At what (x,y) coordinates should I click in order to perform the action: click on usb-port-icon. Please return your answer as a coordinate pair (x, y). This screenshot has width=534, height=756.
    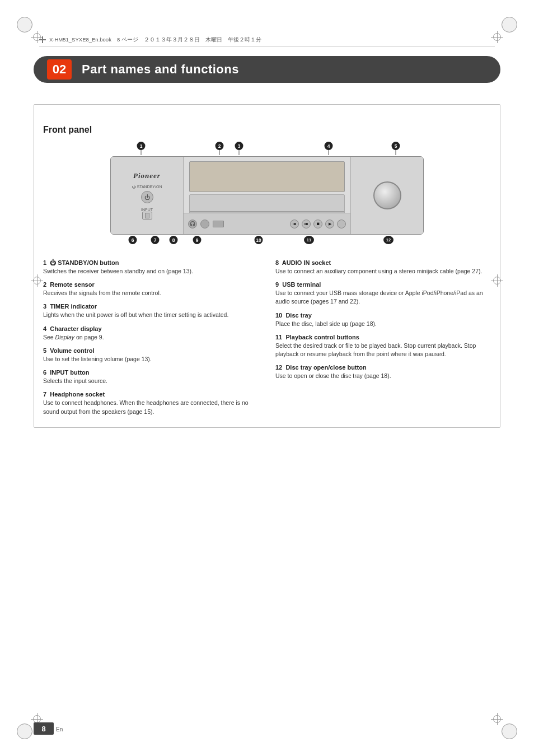
    Looking at the image, I should click on (218, 224).